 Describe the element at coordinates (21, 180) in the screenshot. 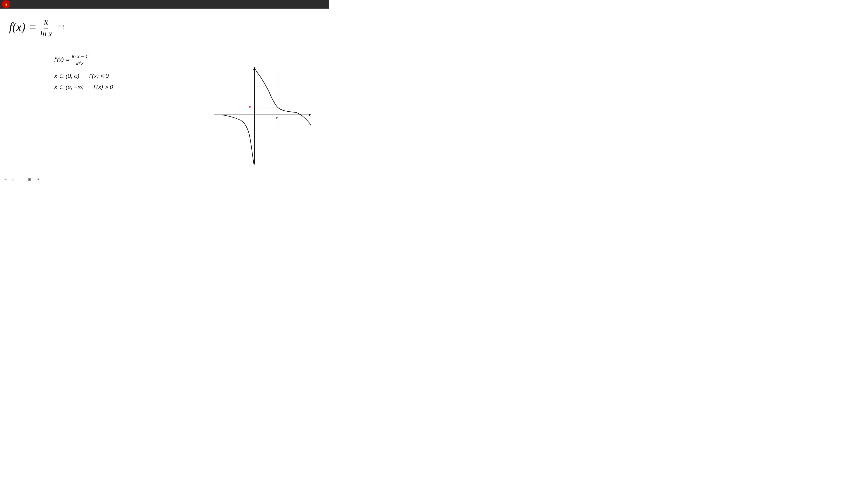

I see `minus-icon: —` at that location.